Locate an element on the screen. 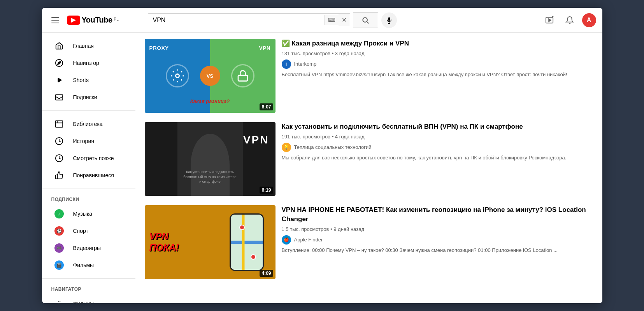  liked-icon is located at coordinates (59, 175).